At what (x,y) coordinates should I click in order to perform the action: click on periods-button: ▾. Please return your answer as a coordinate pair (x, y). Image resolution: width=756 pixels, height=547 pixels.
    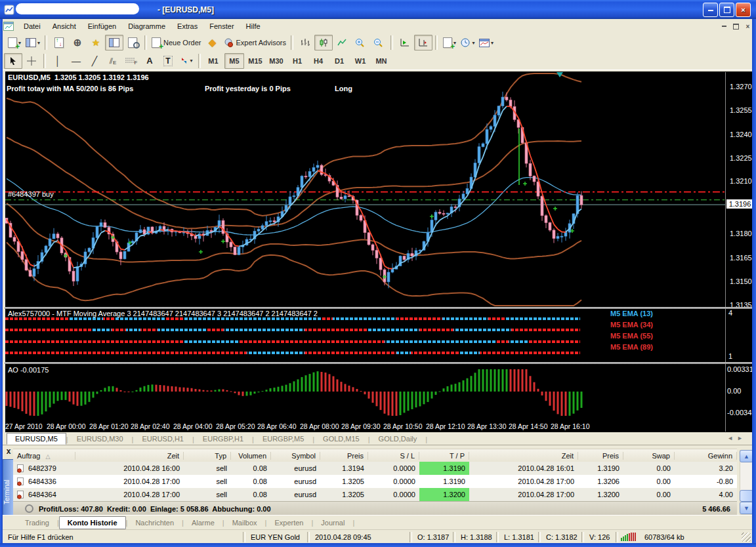
    Looking at the image, I should click on (468, 43).